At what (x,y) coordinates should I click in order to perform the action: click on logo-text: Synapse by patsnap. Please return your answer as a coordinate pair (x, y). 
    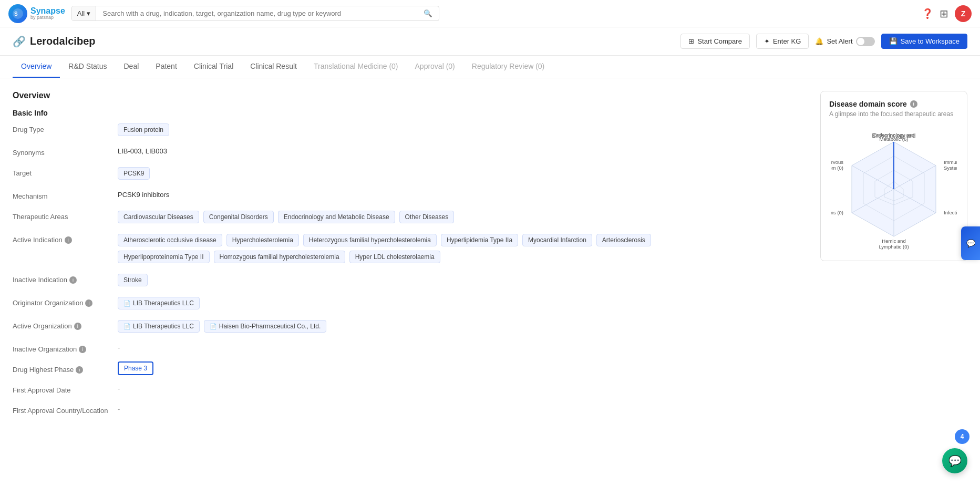
    Looking at the image, I should click on (48, 14).